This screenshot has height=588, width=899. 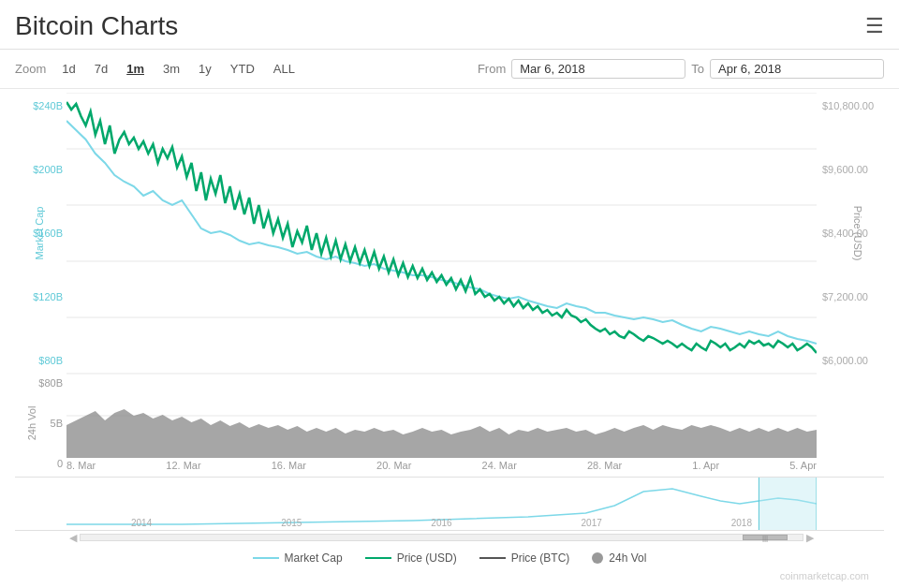 What do you see at coordinates (39, 234) in the screenshot?
I see `market-cap-axis-label: Market Cap` at bounding box center [39, 234].